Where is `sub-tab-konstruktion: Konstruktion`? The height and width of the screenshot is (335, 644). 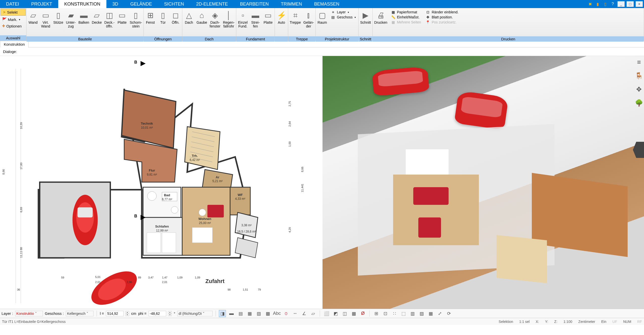
sub-tab-konstruktion: Konstruktion is located at coordinates (14, 44).